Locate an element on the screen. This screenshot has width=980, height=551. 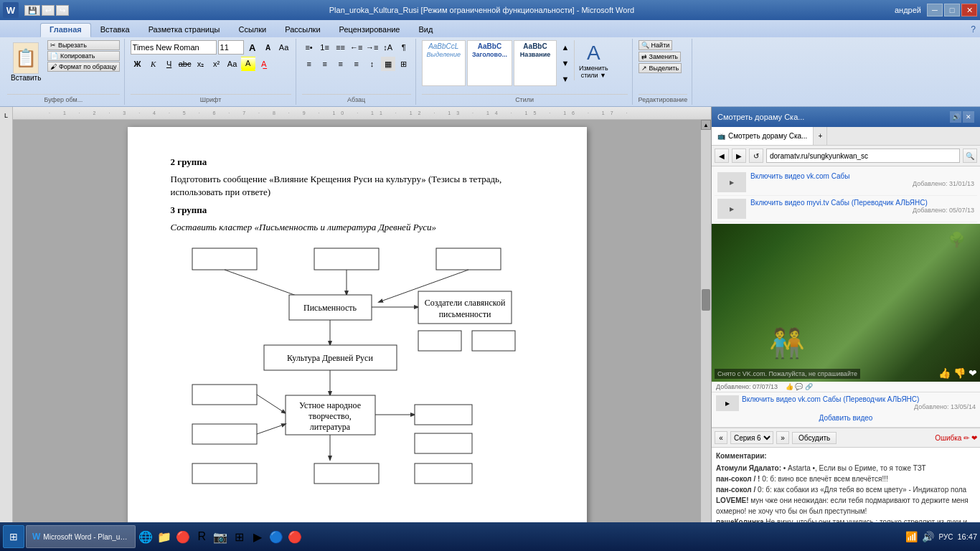
url-input is located at coordinates (863, 156).